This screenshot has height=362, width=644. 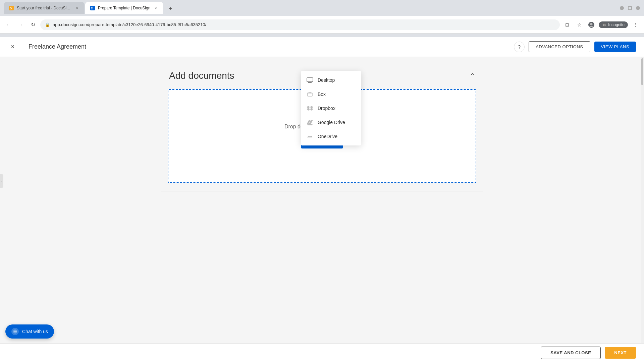 I want to click on upload-button-wrapper: Desktop Box, so click(x=322, y=142).